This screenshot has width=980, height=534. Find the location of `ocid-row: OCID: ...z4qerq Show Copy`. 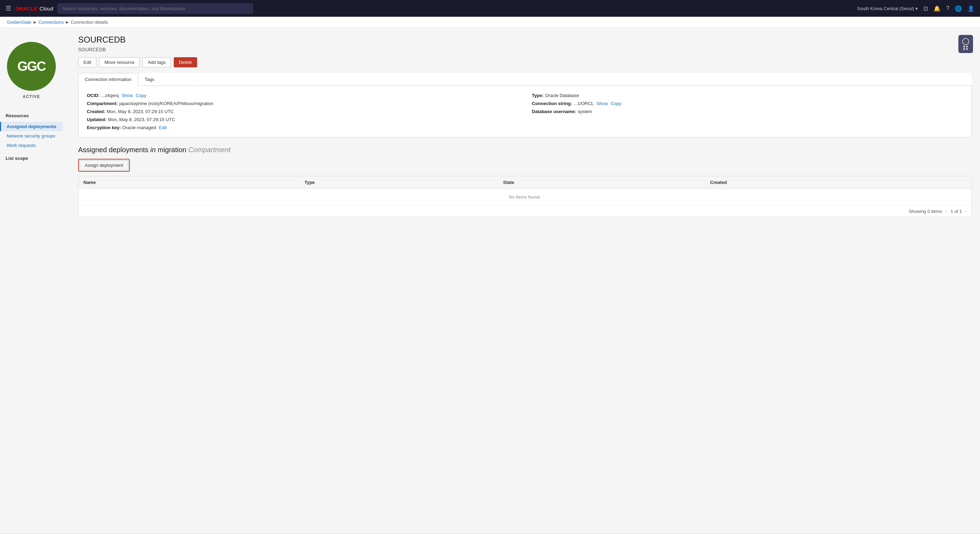

ocid-row: OCID: ...z4qerq Show Copy is located at coordinates (302, 96).